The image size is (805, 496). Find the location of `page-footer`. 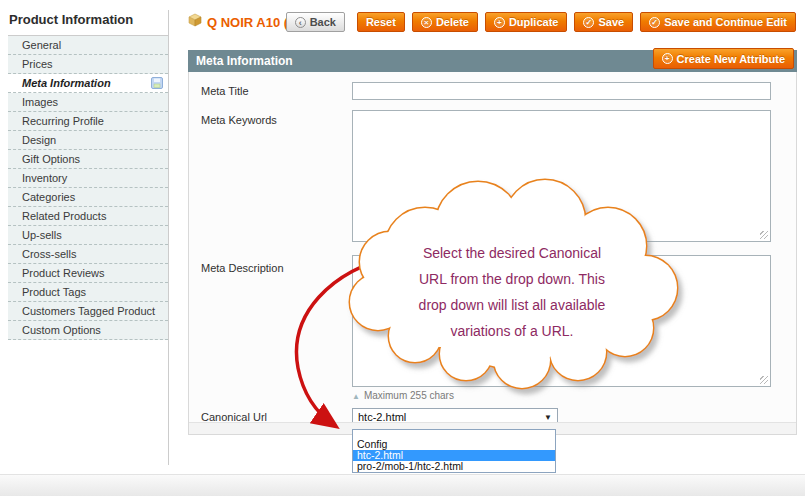

page-footer is located at coordinates (402, 485).